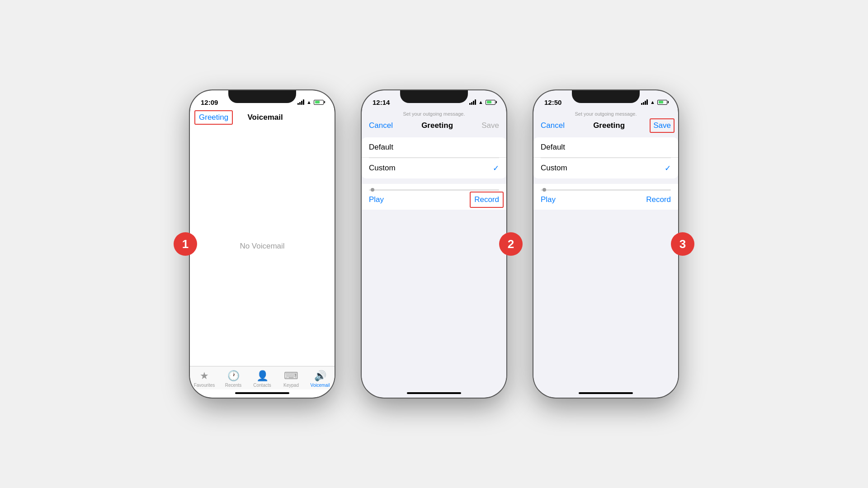  Describe the element at coordinates (373, 190) in the screenshot. I see `phone2-scrubber-dot` at that location.